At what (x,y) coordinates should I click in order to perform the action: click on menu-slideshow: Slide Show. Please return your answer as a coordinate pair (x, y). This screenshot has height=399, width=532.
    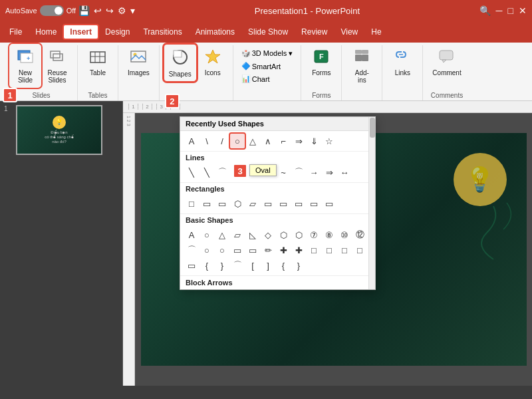
    Looking at the image, I should click on (268, 32).